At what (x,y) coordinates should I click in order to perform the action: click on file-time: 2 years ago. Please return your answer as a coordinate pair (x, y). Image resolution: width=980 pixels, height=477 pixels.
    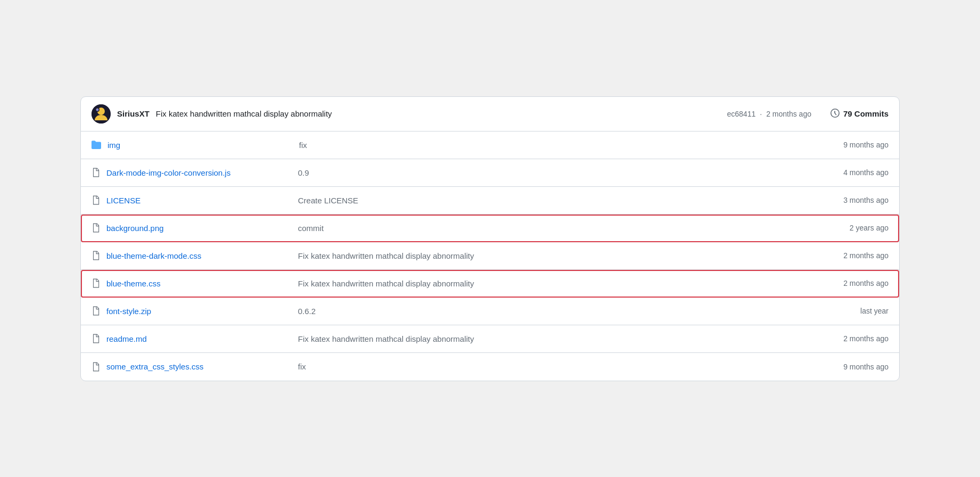
    Looking at the image, I should click on (857, 228).